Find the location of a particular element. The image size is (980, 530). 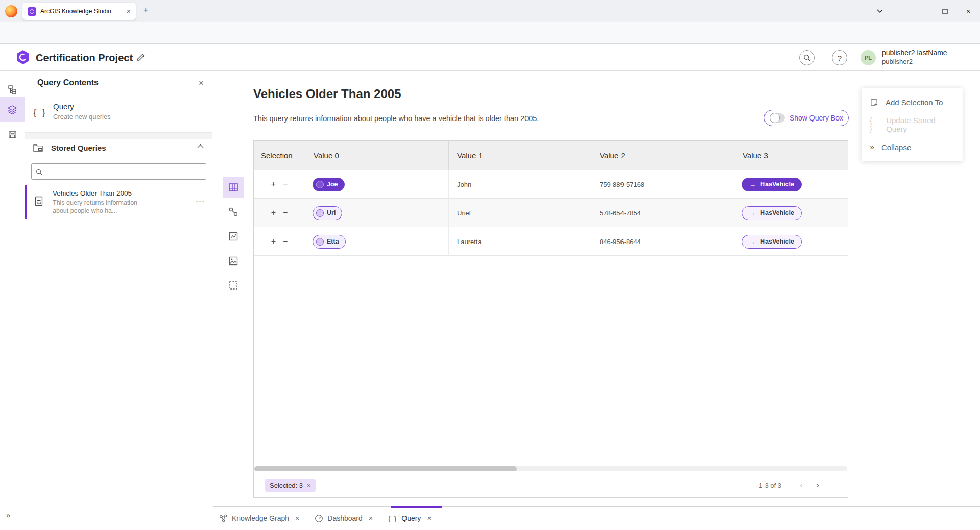

horizontal-scrollbar is located at coordinates (551, 469).